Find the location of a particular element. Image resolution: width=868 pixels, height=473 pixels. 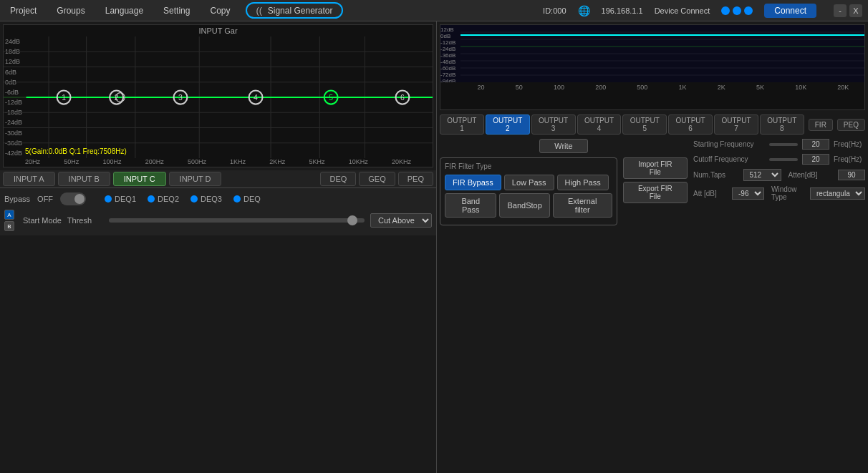

deq2-item: DEQ2 is located at coordinates (163, 199).